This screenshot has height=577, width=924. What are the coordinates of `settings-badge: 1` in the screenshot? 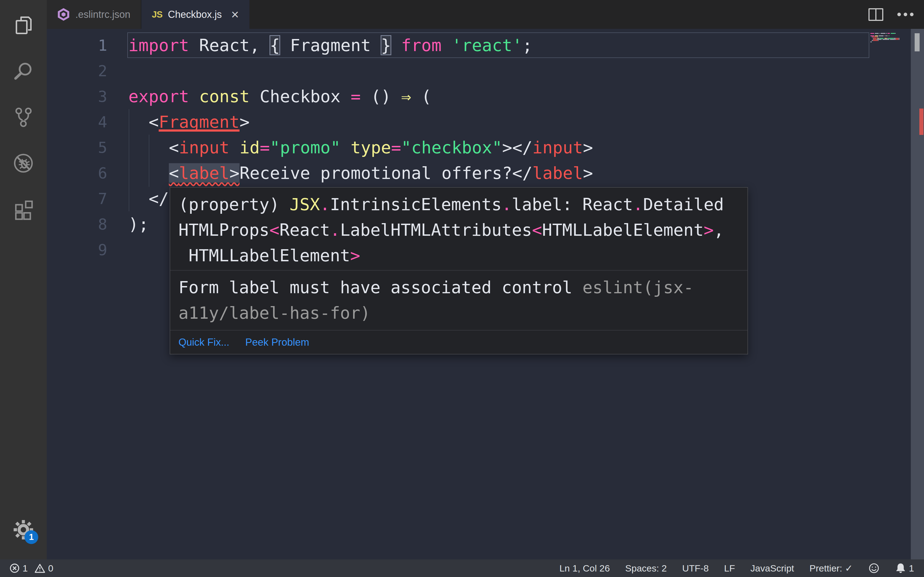 It's located at (31, 537).